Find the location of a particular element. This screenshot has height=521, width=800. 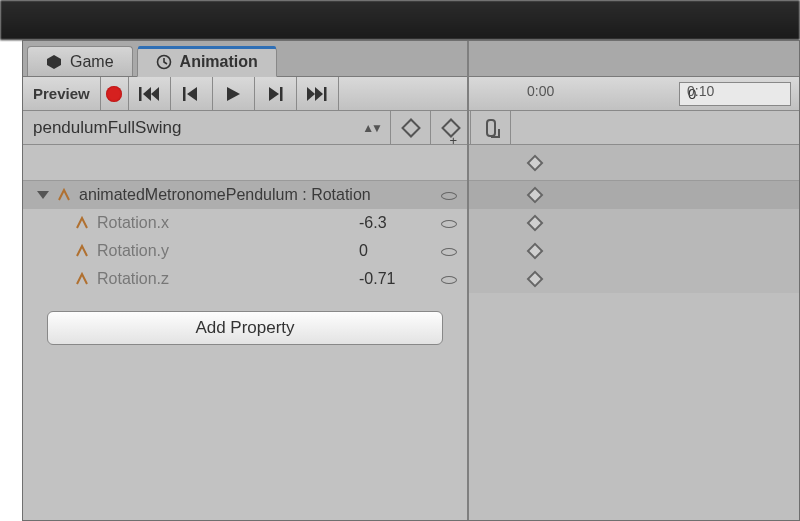

keyframe-plus-icon is located at coordinates (451, 128).